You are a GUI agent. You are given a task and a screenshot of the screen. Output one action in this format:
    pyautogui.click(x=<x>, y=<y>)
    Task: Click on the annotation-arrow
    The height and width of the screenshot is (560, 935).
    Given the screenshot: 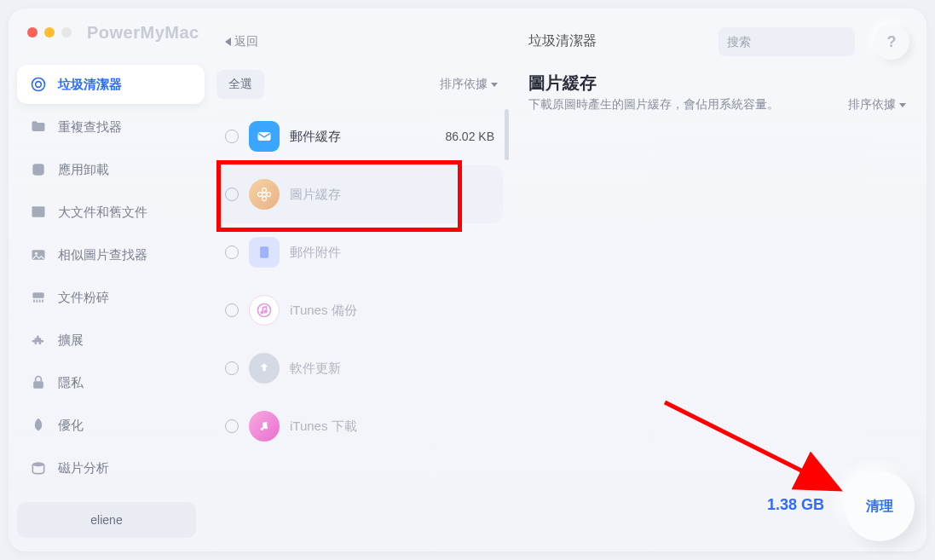 What is the action you would take?
    pyautogui.click(x=759, y=453)
    